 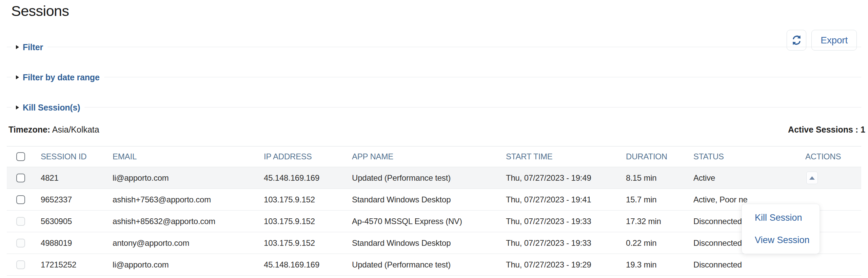 I want to click on cell-start-time: Thu, 07/27/2023 - 19:49, so click(x=566, y=178).